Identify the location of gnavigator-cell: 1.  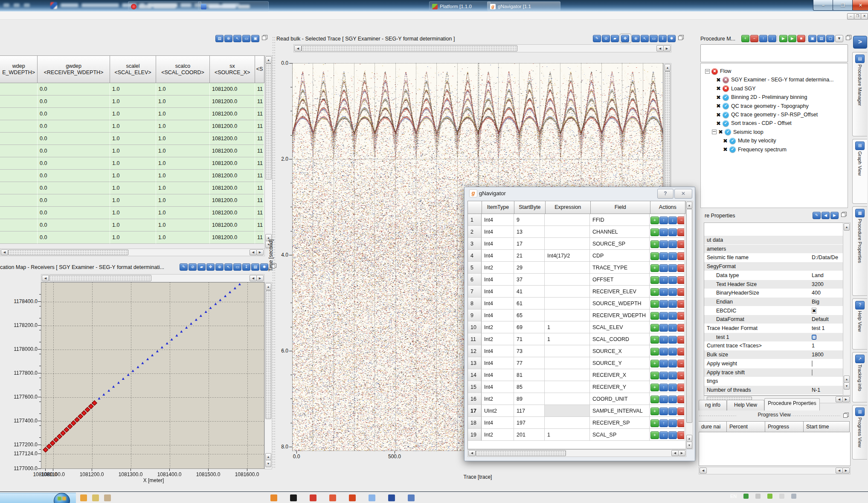
(567, 339).